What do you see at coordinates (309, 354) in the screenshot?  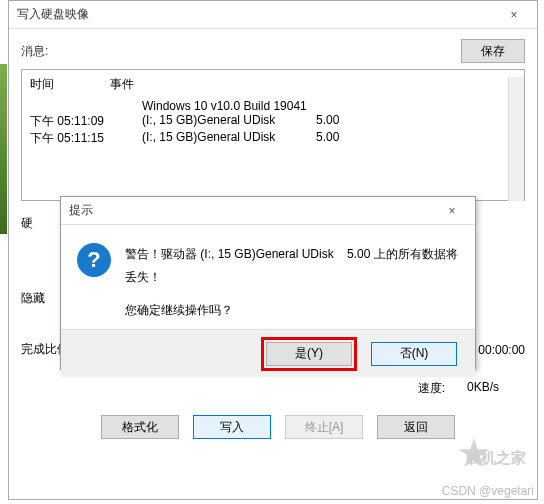 I see `yes-button: 是(Y)` at bounding box center [309, 354].